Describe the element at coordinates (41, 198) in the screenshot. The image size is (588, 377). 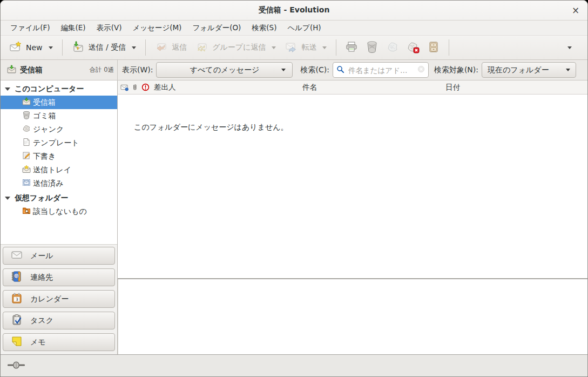
I see `tree-group-label: 仮想フォルダー` at that location.